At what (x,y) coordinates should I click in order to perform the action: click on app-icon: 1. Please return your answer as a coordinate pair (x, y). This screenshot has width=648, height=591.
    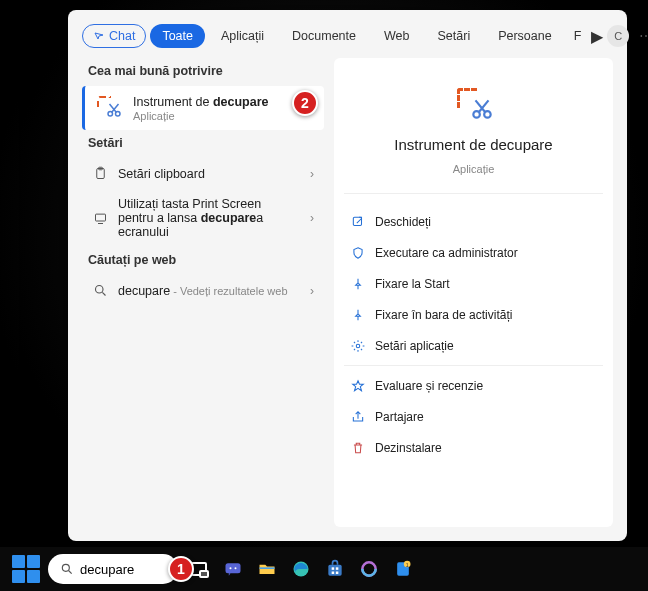
    Looking at the image, I should click on (403, 569).